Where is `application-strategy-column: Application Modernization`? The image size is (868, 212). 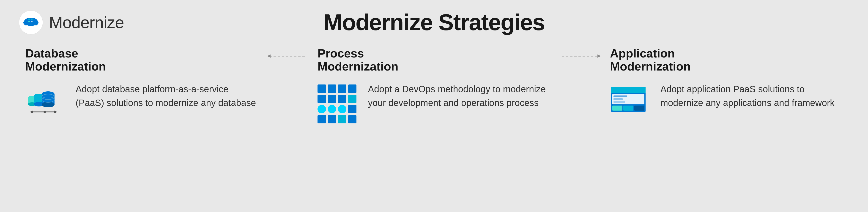 application-strategy-column: Application Modernization is located at coordinates (726, 84).